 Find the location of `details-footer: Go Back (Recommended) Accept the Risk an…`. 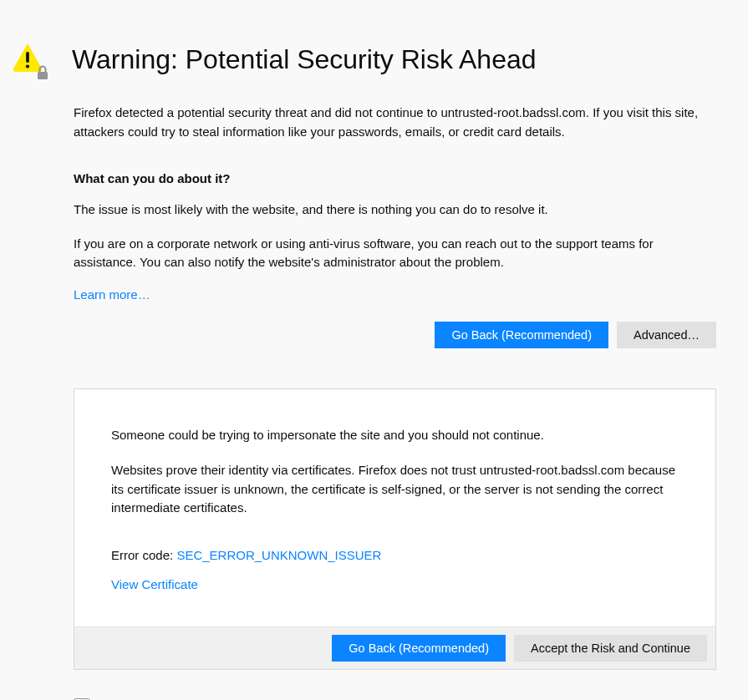

details-footer: Go Back (Recommended) Accept the Risk an… is located at coordinates (394, 648).